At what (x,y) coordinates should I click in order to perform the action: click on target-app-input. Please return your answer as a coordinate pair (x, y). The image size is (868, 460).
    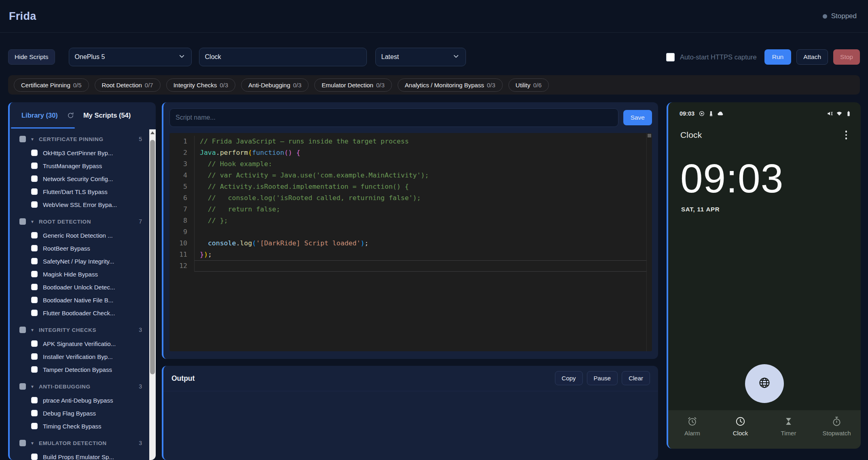
    Looking at the image, I should click on (283, 57).